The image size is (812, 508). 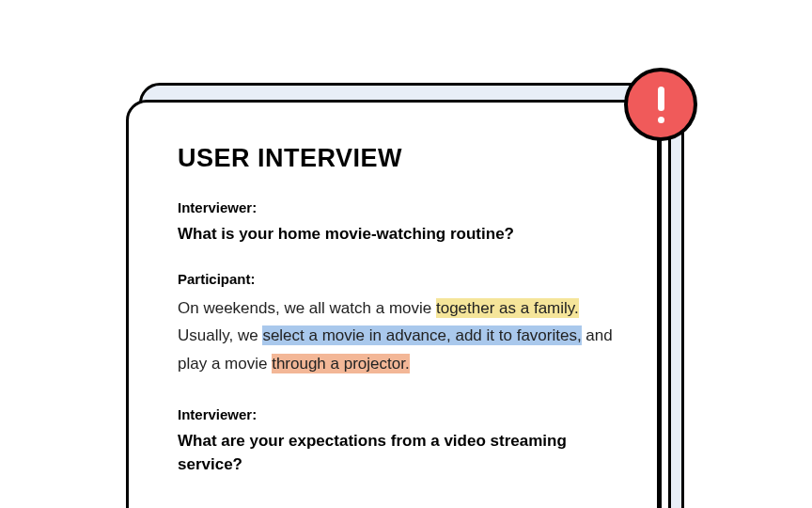 What do you see at coordinates (398, 325) in the screenshot?
I see `interview-block-1: Participant: On weekends, we all watch a…` at bounding box center [398, 325].